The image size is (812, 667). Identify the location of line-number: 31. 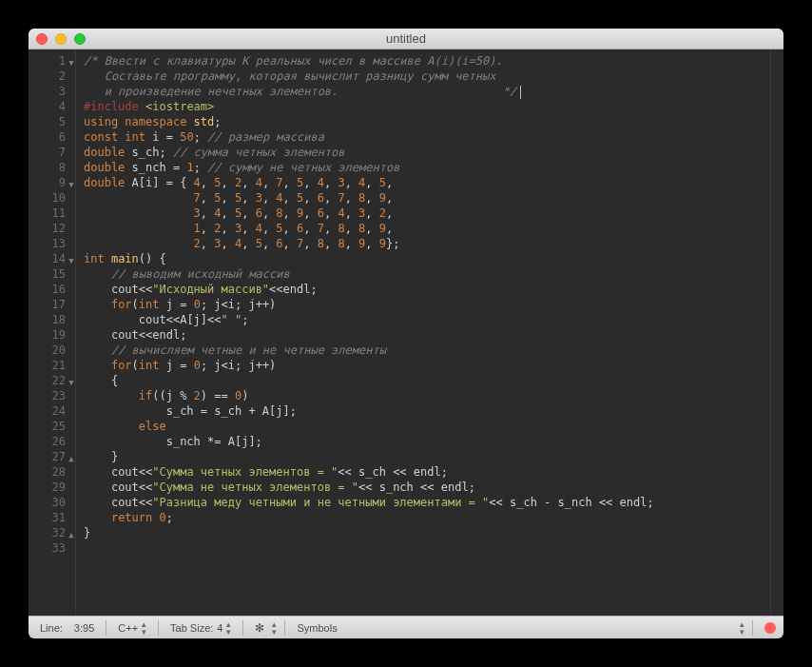
(51, 518).